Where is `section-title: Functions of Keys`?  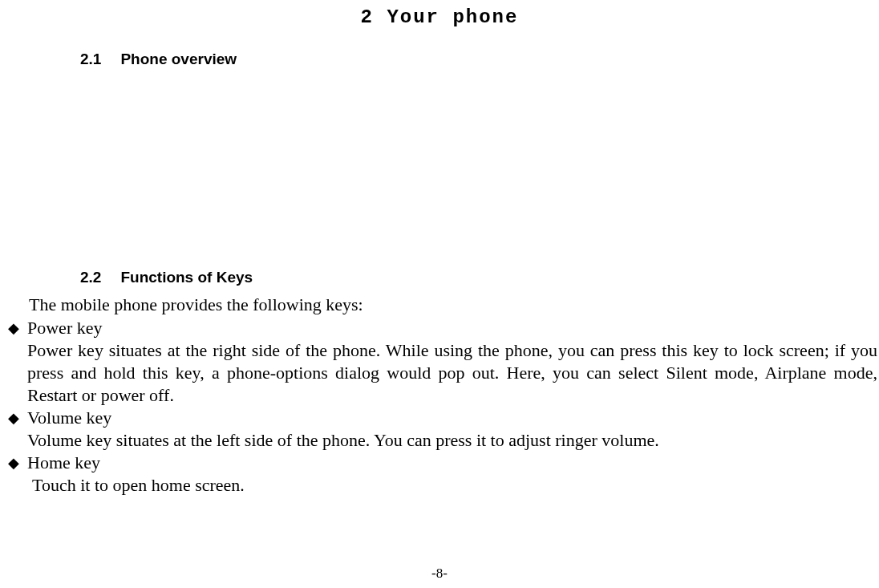
section-title: Functions of Keys is located at coordinates (186, 278).